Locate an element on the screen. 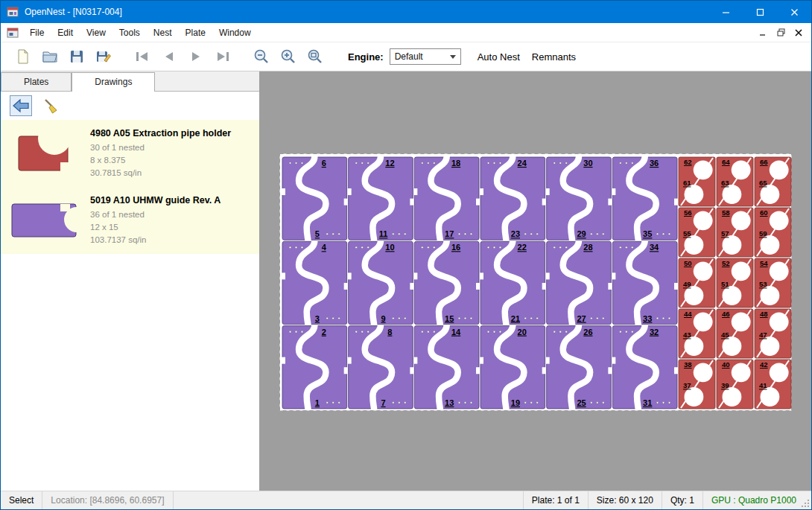  save-as-button is located at coordinates (104, 57).